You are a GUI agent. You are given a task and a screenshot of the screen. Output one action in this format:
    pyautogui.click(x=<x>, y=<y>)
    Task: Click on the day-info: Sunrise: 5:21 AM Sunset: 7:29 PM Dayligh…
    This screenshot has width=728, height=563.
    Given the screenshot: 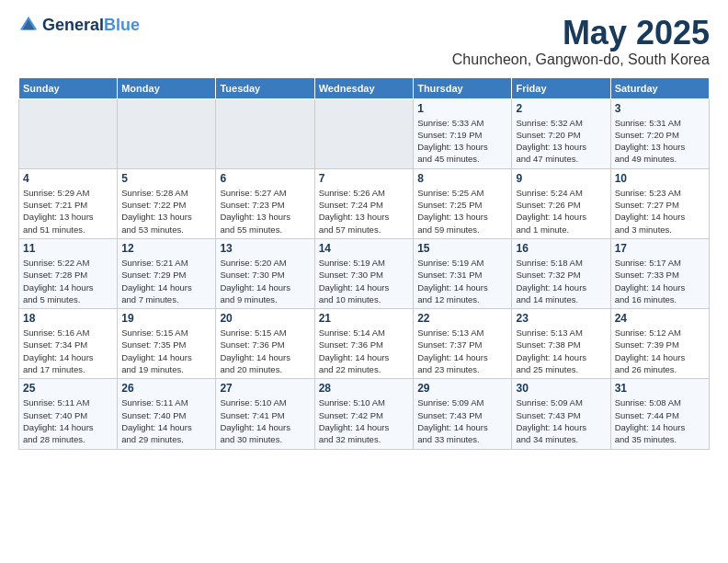 What is the action you would take?
    pyautogui.click(x=166, y=282)
    